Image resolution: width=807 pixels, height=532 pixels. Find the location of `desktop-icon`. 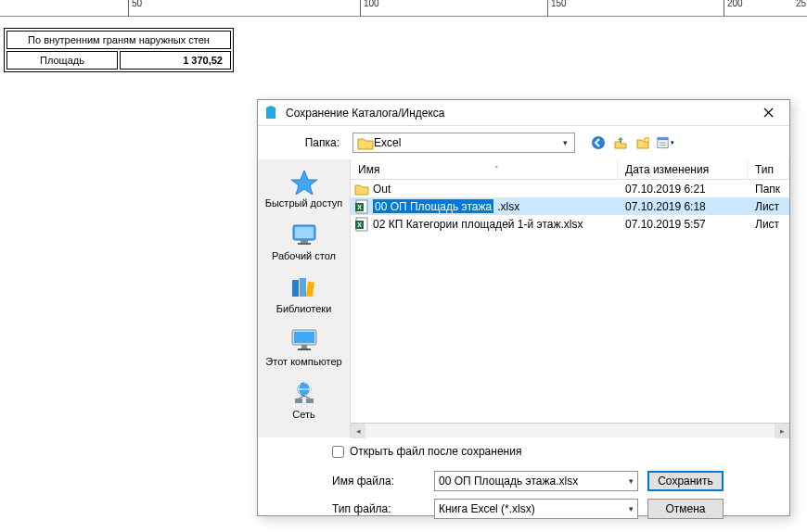

desktop-icon is located at coordinates (304, 234).